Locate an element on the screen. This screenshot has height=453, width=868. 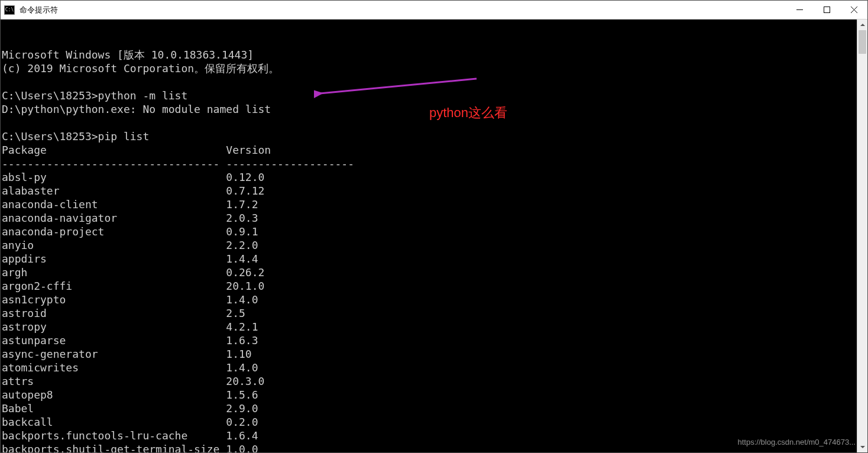
vertical-scrollbar is located at coordinates (862, 236).